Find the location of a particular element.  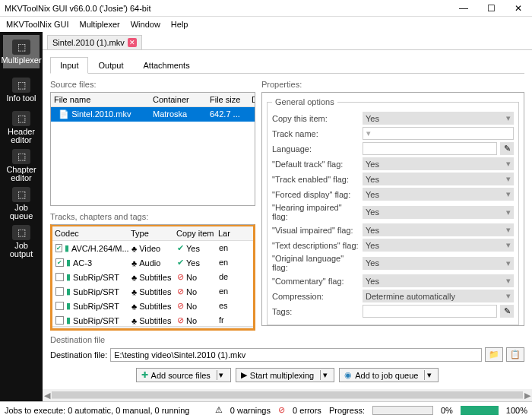

status-bar: Jobs to execute: 0 automatic, 0 manual, … is located at coordinates (266, 410).